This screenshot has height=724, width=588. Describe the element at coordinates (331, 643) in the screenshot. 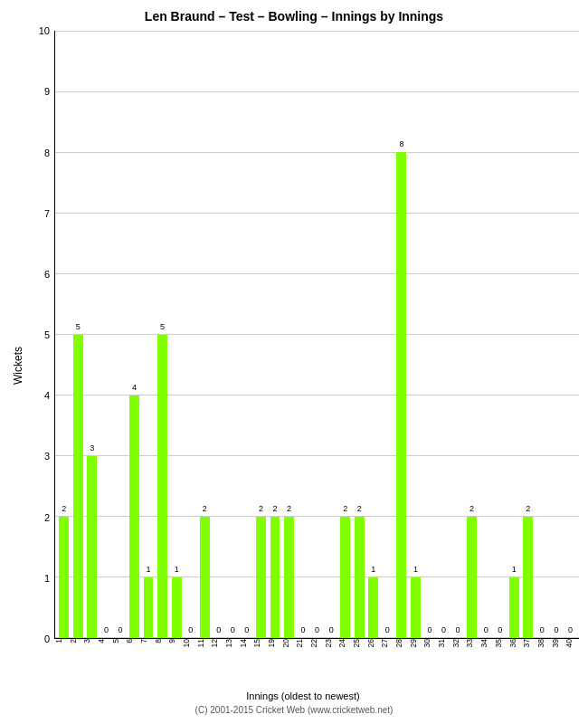

I see `x-tick-label: 23` at that location.